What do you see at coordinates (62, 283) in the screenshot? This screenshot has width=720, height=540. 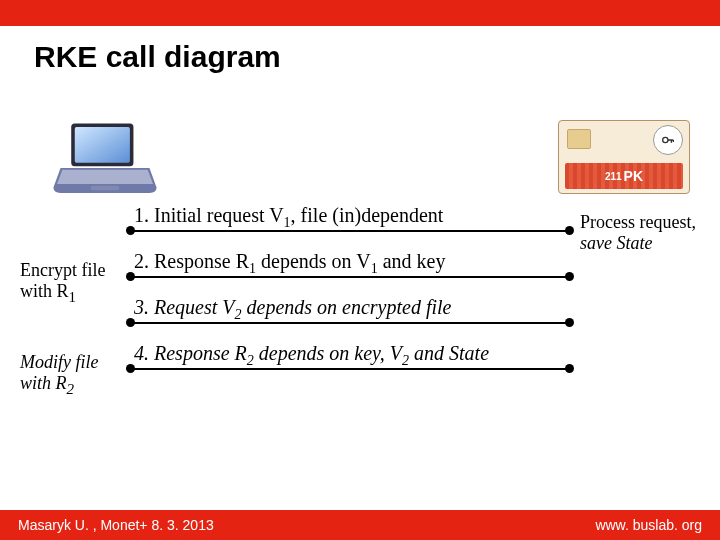 I see `left-side-note-encrypt: Encrypt file with R1` at bounding box center [62, 283].